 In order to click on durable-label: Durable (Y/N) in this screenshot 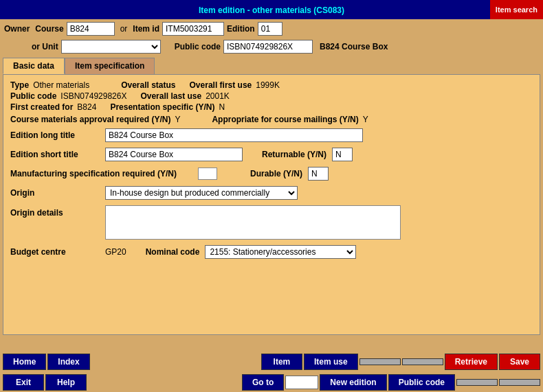, I will do `click(276, 174)`.